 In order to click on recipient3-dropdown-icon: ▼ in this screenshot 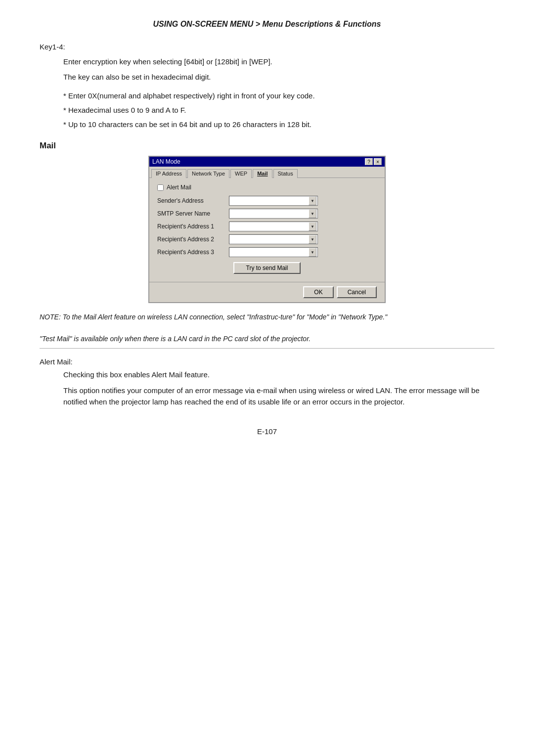, I will do `click(312, 252)`.